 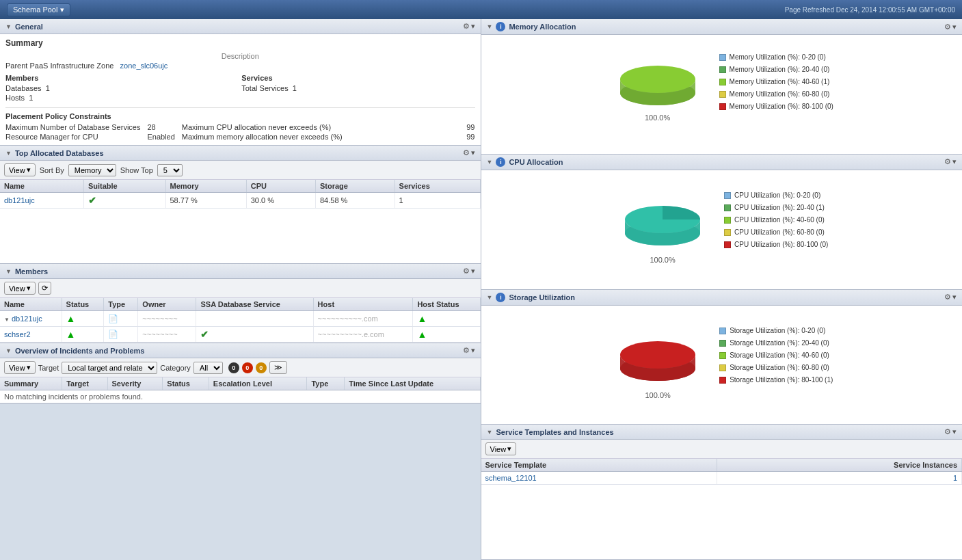 What do you see at coordinates (469, 271) in the screenshot?
I see `members-gear: ⚙ ▾` at bounding box center [469, 271].